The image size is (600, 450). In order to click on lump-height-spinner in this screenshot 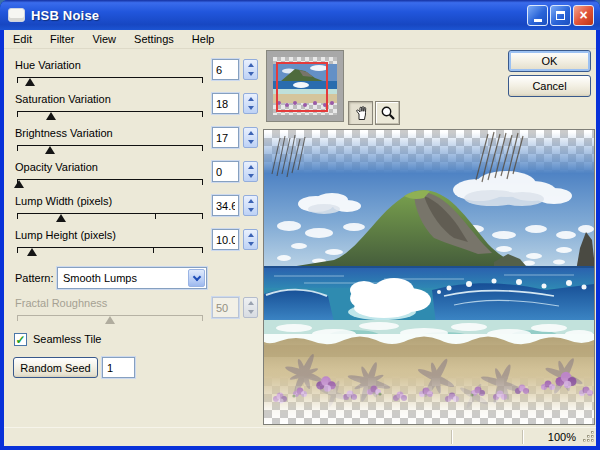, I will do `click(250, 240)`.